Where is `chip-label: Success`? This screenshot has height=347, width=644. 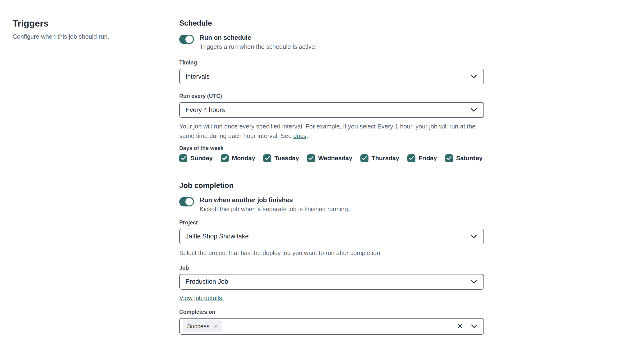 chip-label: Success is located at coordinates (198, 326).